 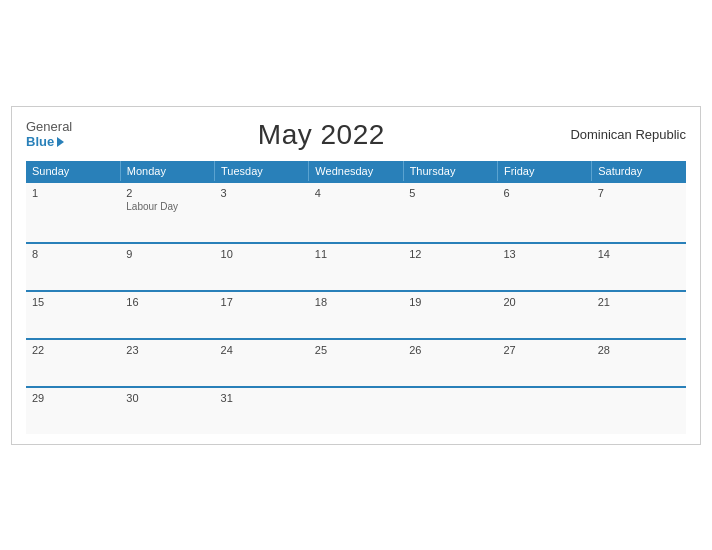 What do you see at coordinates (35, 193) in the screenshot?
I see `day-number: 1` at bounding box center [35, 193].